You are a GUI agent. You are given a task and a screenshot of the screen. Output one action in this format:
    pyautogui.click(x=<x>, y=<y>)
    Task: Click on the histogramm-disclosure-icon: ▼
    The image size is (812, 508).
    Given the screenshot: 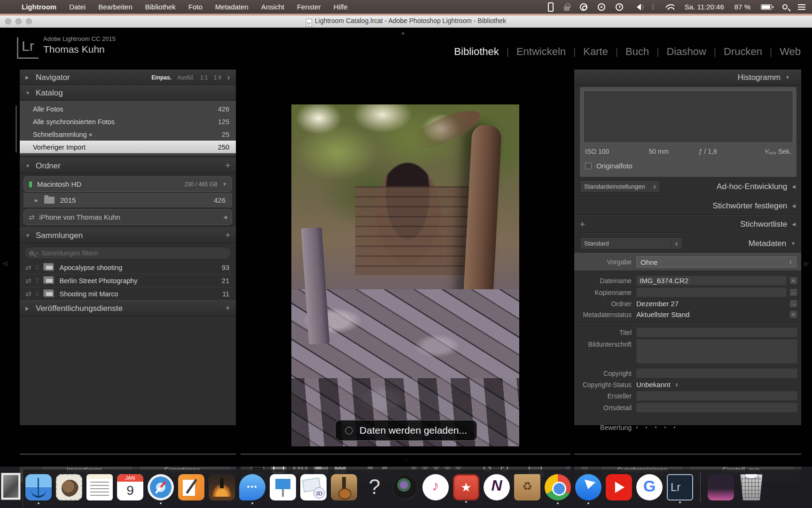 What is the action you would take?
    pyautogui.click(x=790, y=77)
    